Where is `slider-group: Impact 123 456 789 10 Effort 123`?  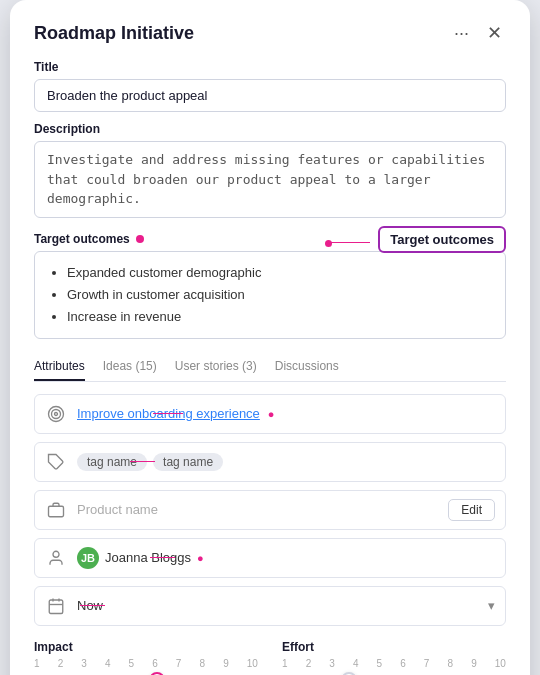 slider-group: Impact 123 456 789 10 Effort 123 is located at coordinates (270, 658).